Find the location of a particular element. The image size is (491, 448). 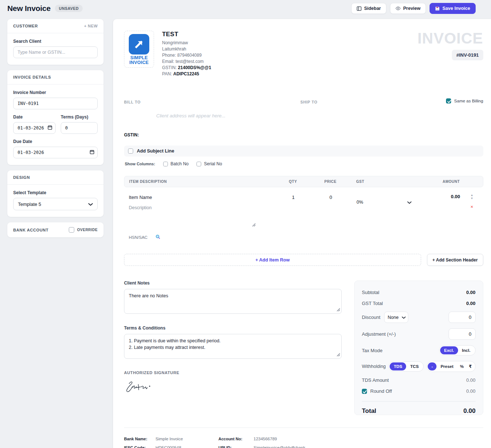

item-amount-value: 0.00 is located at coordinates (441, 202).